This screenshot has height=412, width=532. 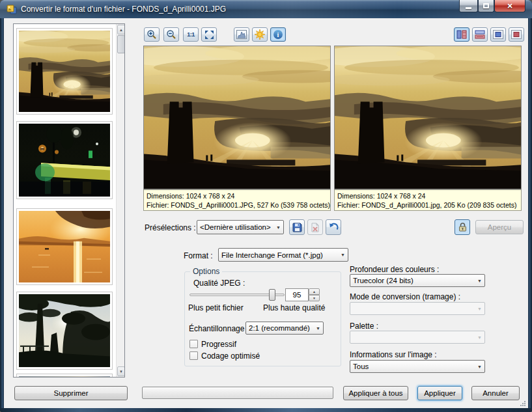 I want to click on preview-result-image, so click(x=428, y=117).